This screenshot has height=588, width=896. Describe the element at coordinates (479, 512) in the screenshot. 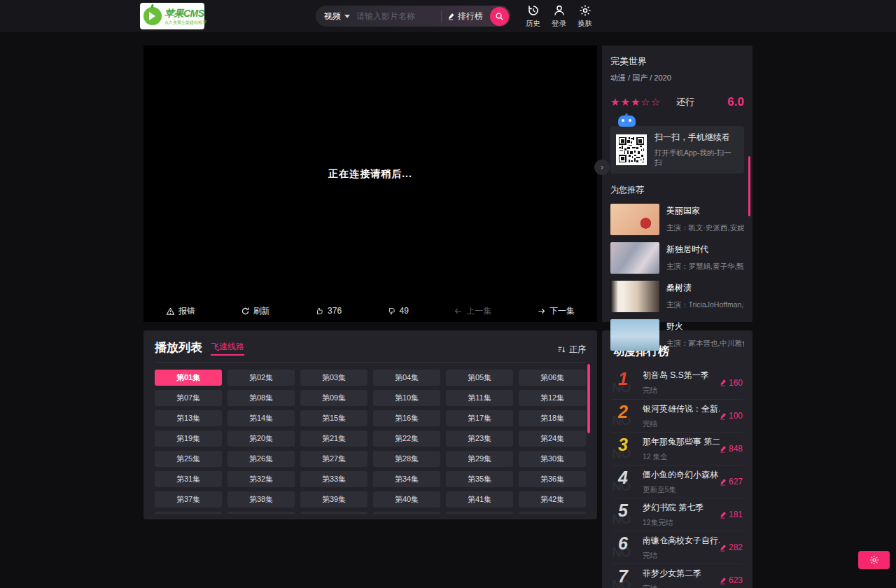

I see `episode-button: 第47集` at that location.